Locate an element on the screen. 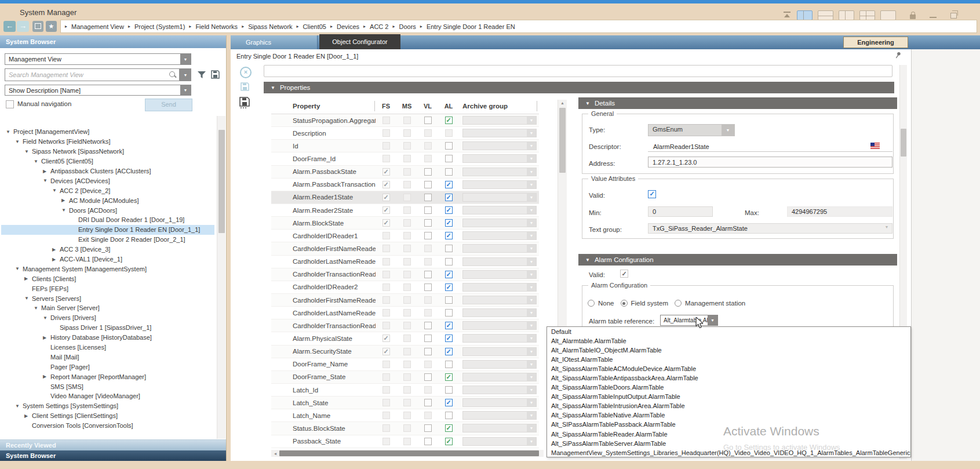 The width and height of the screenshot is (980, 469). tree-node: ▶Client Settings [ClientSettings] is located at coordinates (108, 416).